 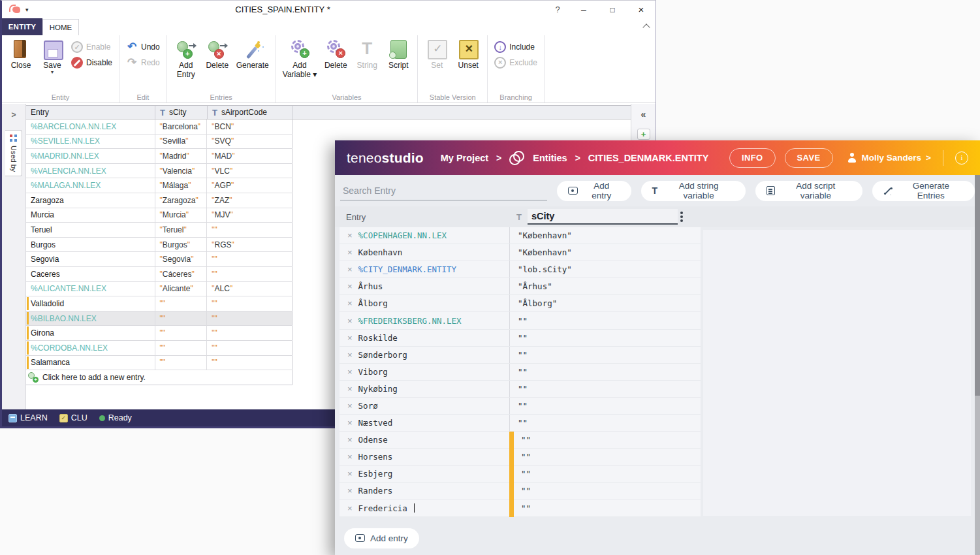 I want to click on maximize-button: □, so click(x=612, y=9).